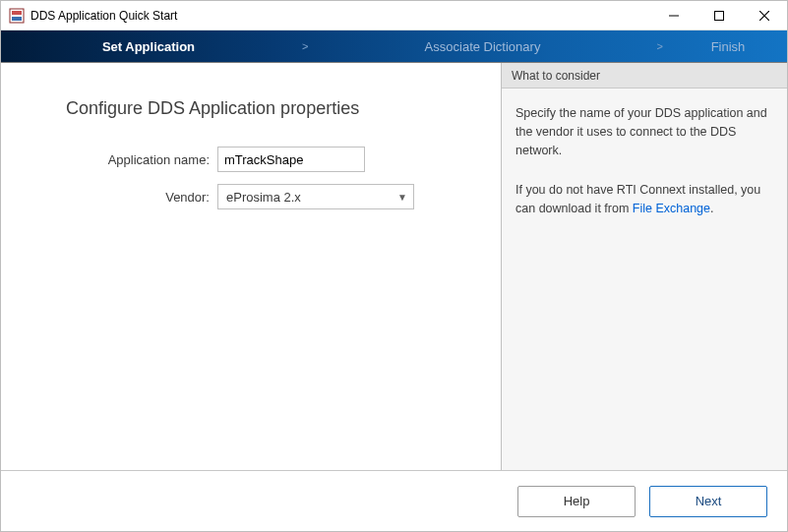 The height and width of the screenshot is (532, 788). I want to click on step-label: Associate Dictionary, so click(483, 47).